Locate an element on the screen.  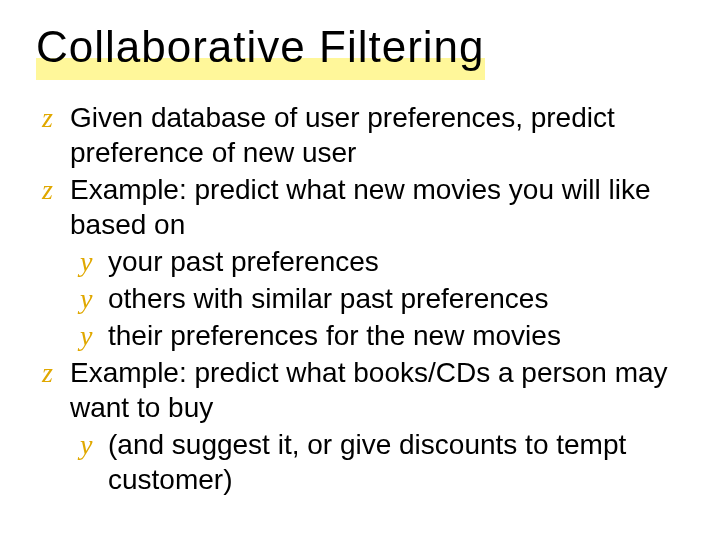
bullet-text: others with similar past preferences is located at coordinates (328, 298).